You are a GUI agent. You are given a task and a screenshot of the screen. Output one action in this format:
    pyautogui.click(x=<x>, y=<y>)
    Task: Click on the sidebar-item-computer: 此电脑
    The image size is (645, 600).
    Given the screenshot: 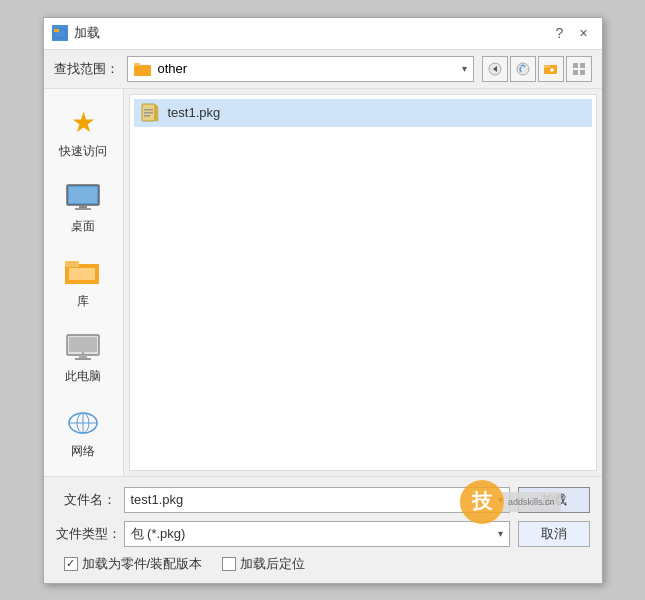 What is the action you would take?
    pyautogui.click(x=84, y=358)
    